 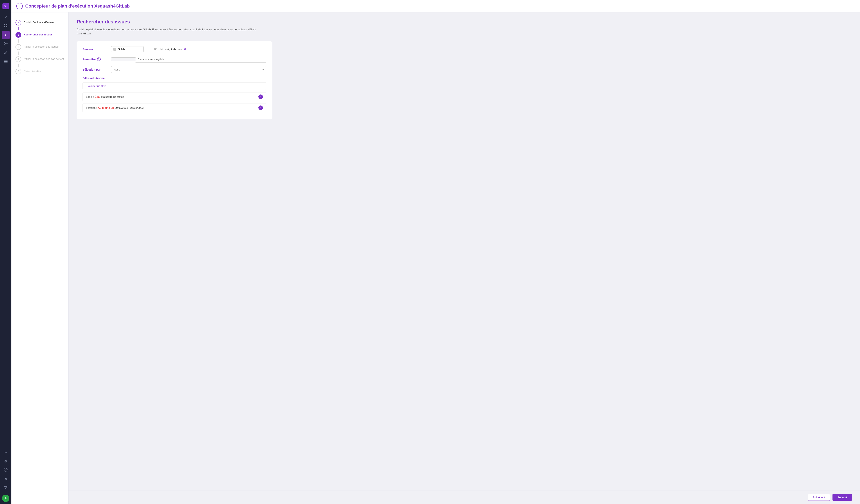 I want to click on selection-row: Sélection par Issue ▾, so click(x=174, y=70).